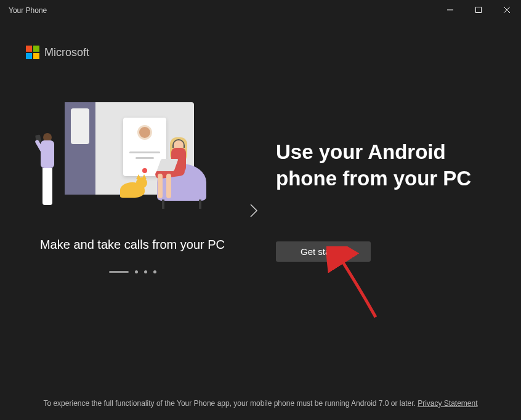 The width and height of the screenshot is (521, 420). I want to click on close-button, so click(507, 10).